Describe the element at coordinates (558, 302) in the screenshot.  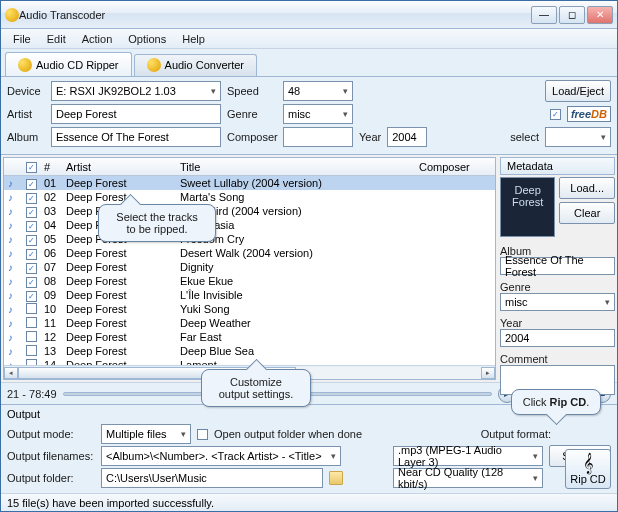
I see `meta-genre-combo: misc` at that location.